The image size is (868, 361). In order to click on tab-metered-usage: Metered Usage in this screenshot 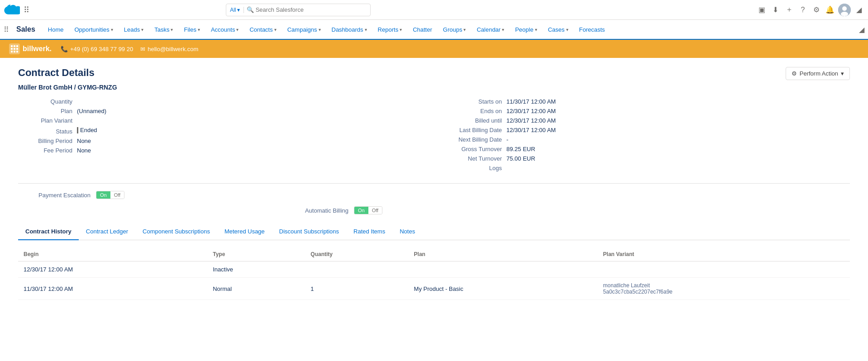, I will do `click(244, 232)`.